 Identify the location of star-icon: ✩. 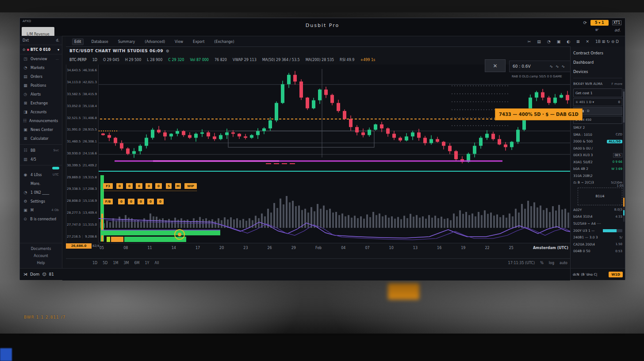
(24, 50).